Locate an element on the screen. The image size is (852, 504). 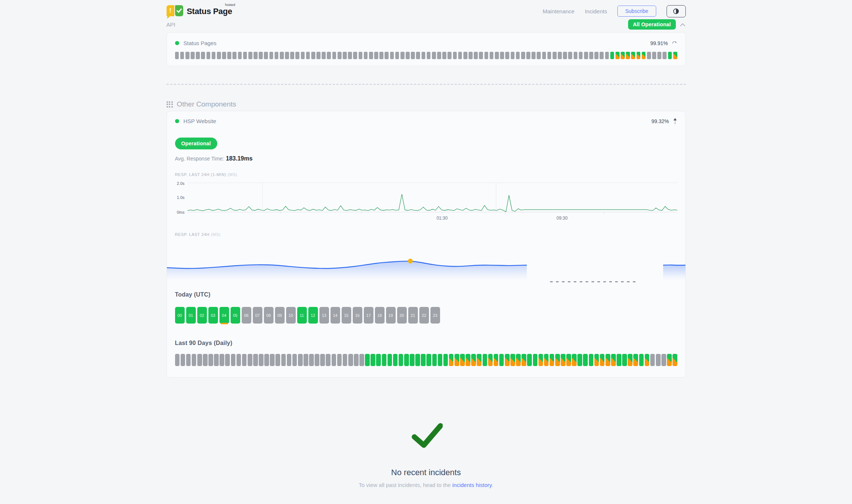
api-section-label: API is located at coordinates (171, 24).